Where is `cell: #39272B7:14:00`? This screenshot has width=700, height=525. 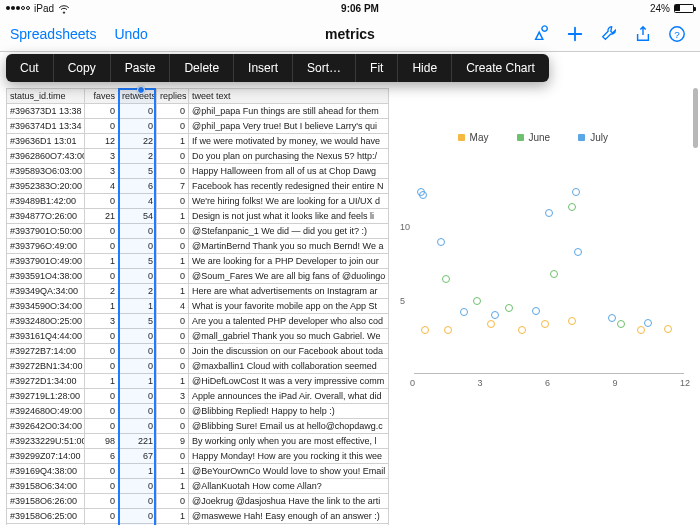 cell: #39272B7:14:00 is located at coordinates (46, 352).